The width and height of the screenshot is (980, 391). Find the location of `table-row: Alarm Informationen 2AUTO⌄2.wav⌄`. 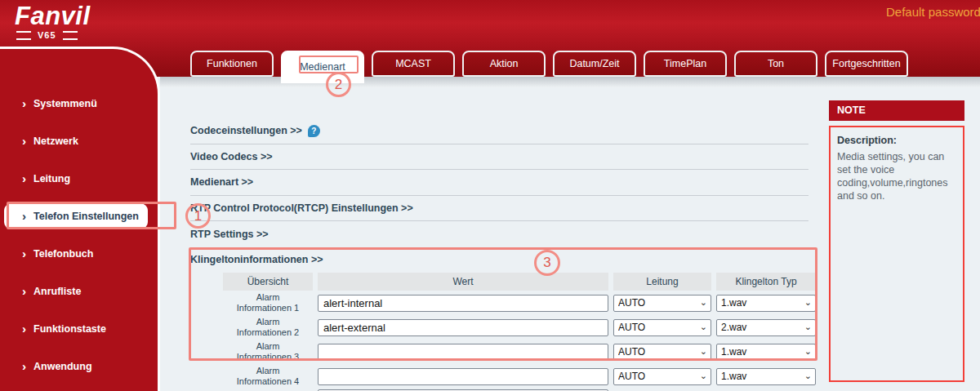

table-row: Alarm Informationen 2AUTO⌄2.wav⌄ is located at coordinates (519, 327).